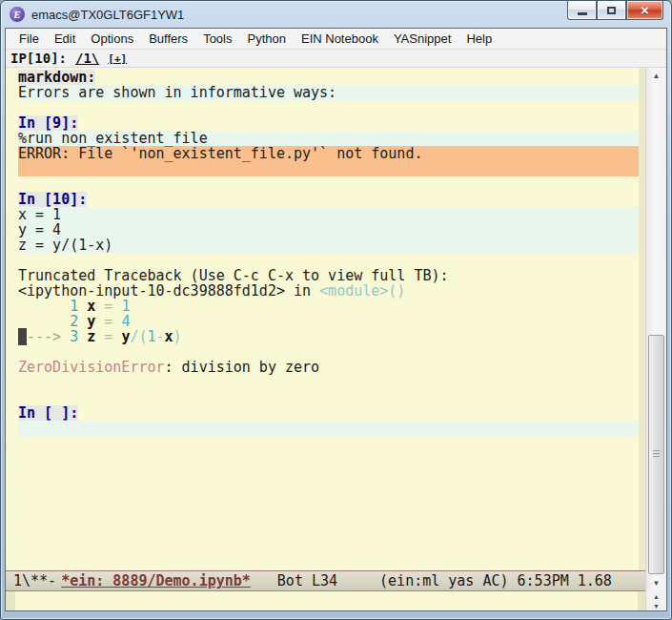 The image size is (672, 620). What do you see at coordinates (117, 59) in the screenshot?
I see `add-worksheet-link: [+]` at bounding box center [117, 59].